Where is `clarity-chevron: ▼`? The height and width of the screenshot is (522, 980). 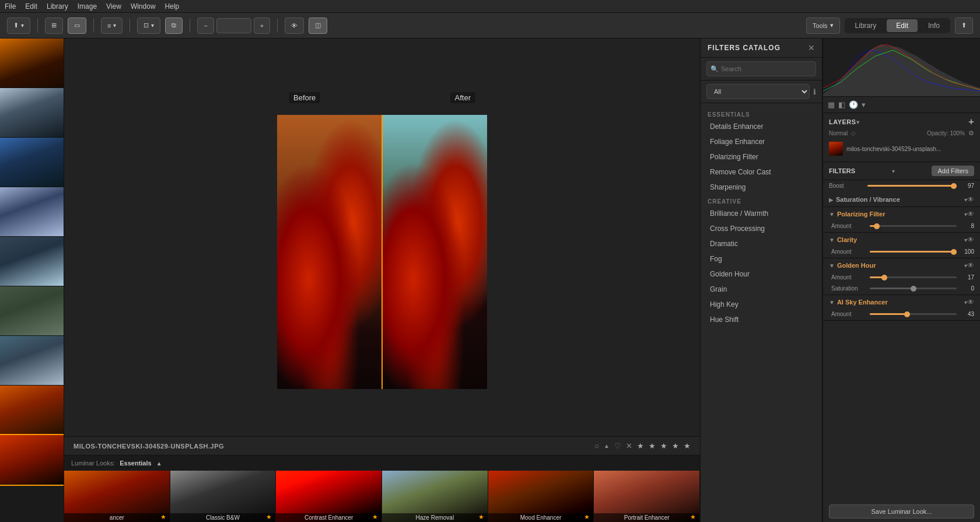 clarity-chevron: ▼ is located at coordinates (832, 240).